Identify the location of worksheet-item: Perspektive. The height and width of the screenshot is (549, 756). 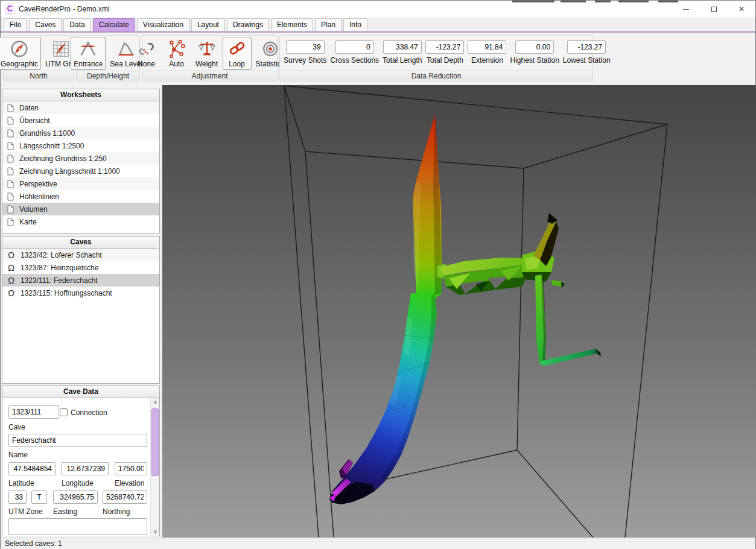
(81, 183).